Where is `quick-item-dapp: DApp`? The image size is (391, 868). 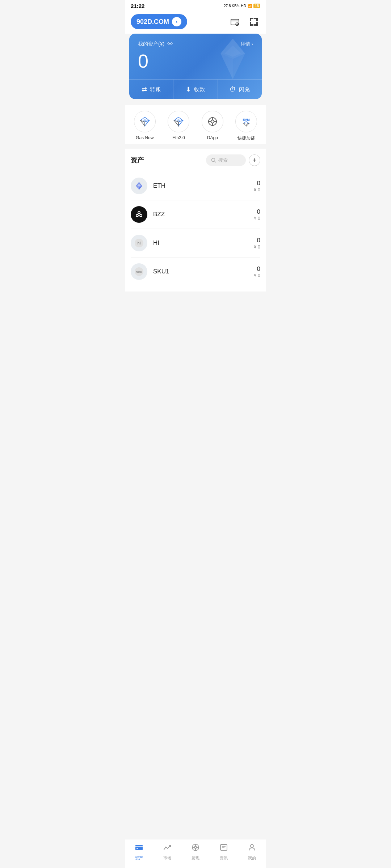 quick-item-dapp: DApp is located at coordinates (213, 126).